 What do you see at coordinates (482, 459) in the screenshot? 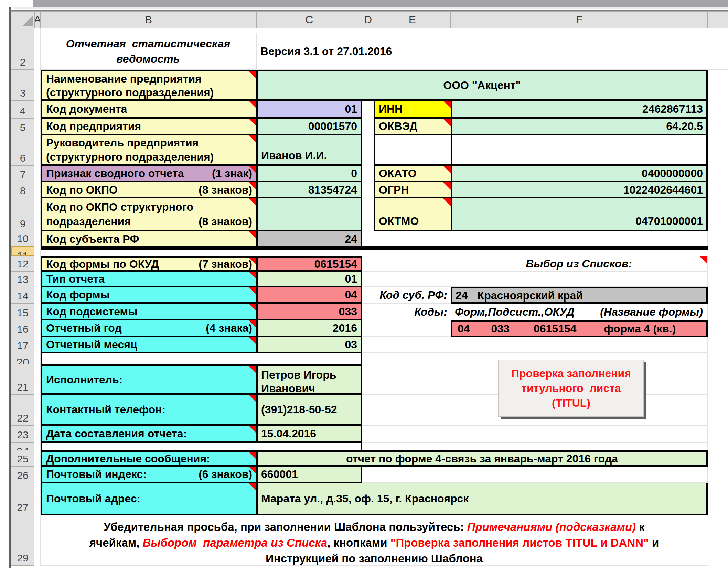
I see `messages-value-cell: отчет по форме 4-связь за январь-март 20…` at bounding box center [482, 459].